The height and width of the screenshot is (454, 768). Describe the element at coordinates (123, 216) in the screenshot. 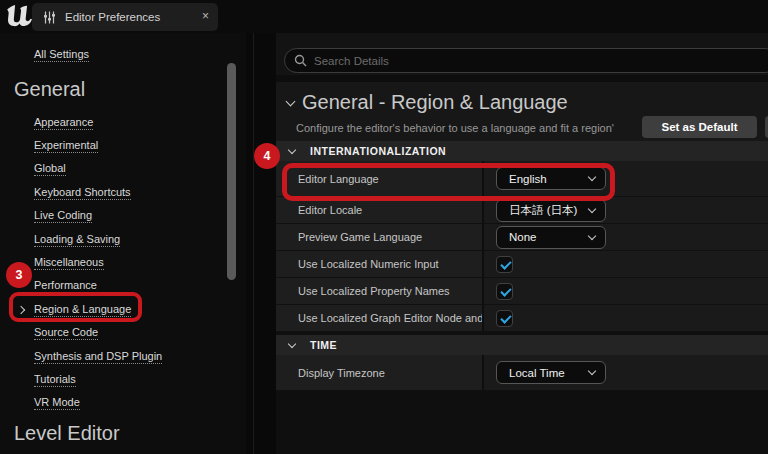

I see `sidebar-item-live-coding: Live Coding` at that location.